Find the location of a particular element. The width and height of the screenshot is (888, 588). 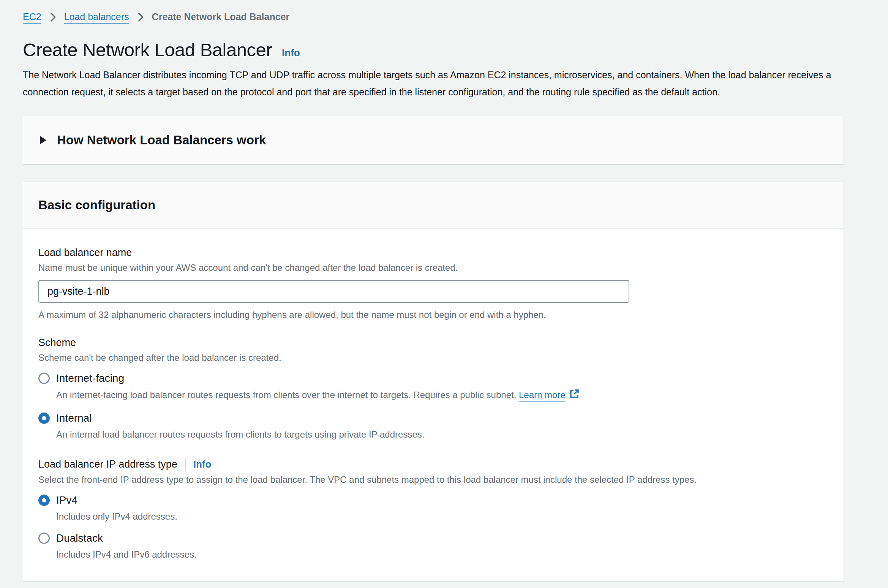

label-divider is located at coordinates (185, 464).